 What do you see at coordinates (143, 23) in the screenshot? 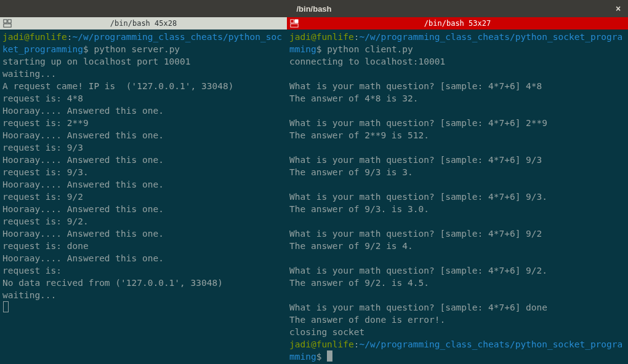
I see `left-pane-header: /bin/bash 45x28` at bounding box center [143, 23].